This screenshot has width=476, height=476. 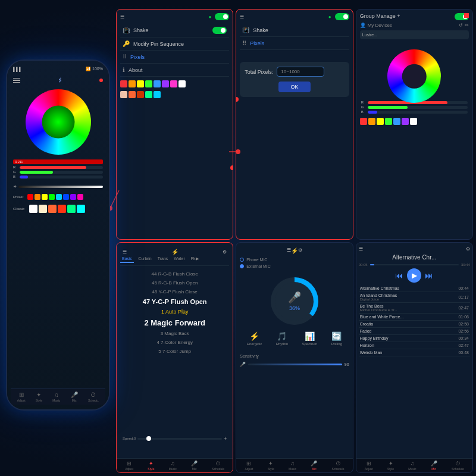 What do you see at coordinates (414, 331) in the screenshot?
I see `track-row-6: Faded 02:56` at bounding box center [414, 331].